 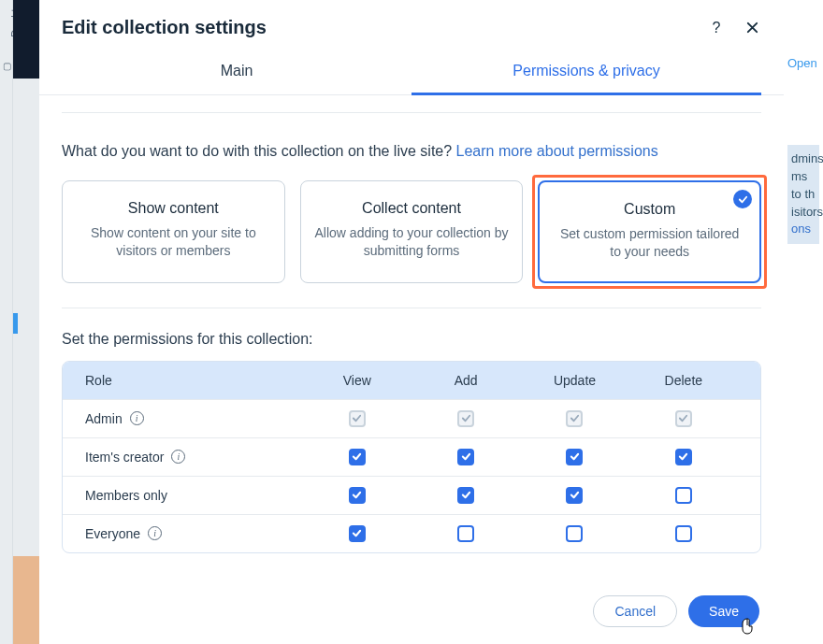 I want to click on option-desc: Set custom permission tailored to your n…, so click(x=649, y=243).